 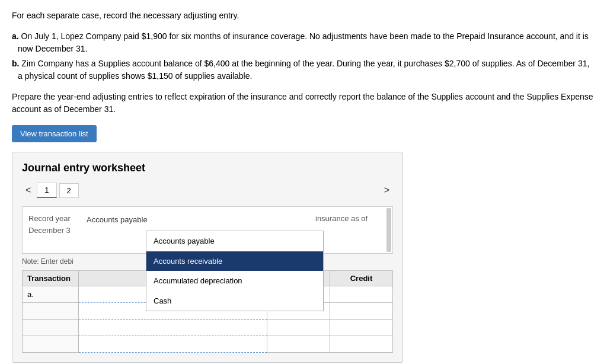 What do you see at coordinates (55, 231) in the screenshot?
I see `entry-desc-line2: December 3` at bounding box center [55, 231].